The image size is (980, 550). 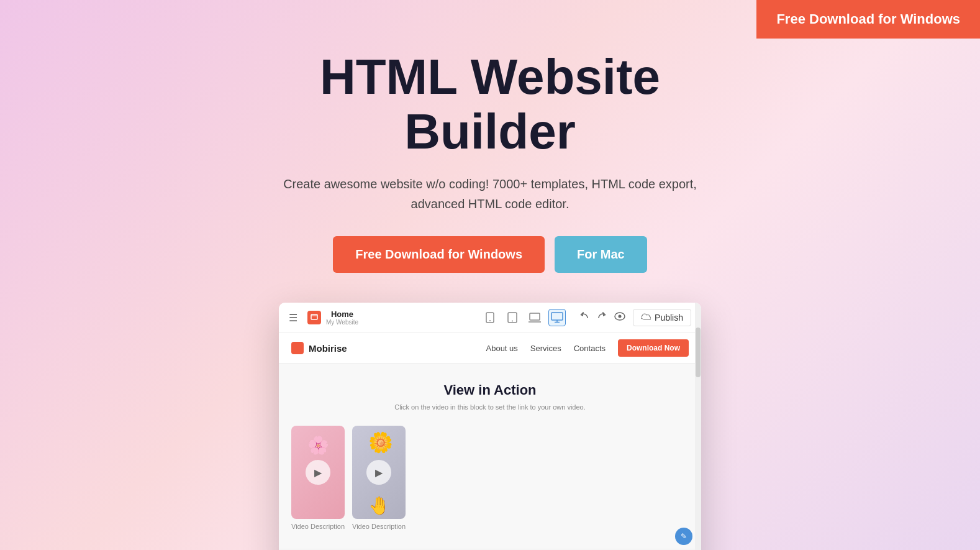 I want to click on publish-label: Publish, so click(x=669, y=318).